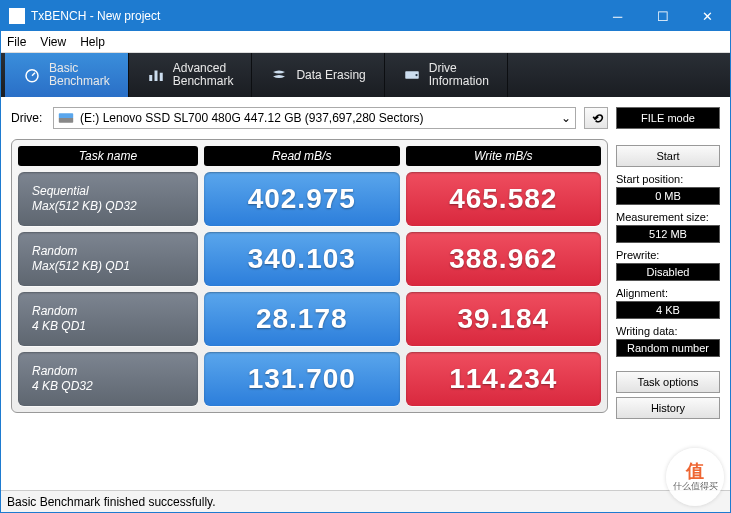 The image size is (731, 513). Describe the element at coordinates (108, 199) in the screenshot. I see `task-cell: SequentialMax(512 KB) QD32` at that location.